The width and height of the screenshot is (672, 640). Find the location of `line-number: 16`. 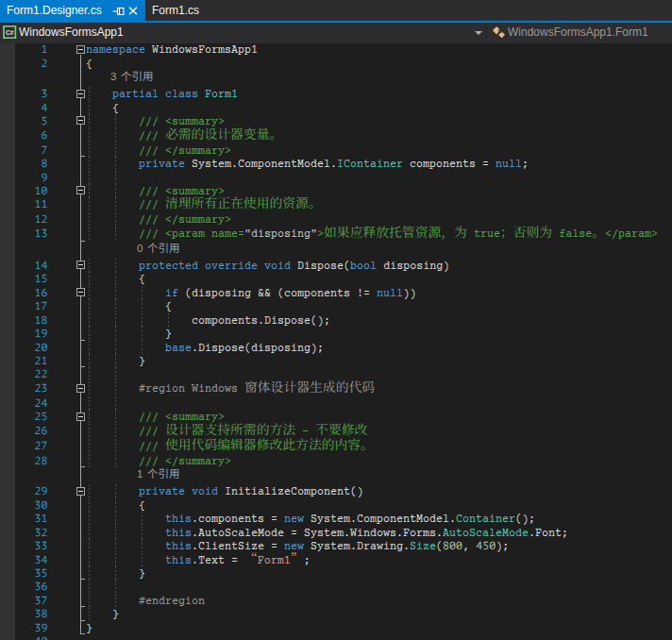

line-number: 16 is located at coordinates (32, 293).